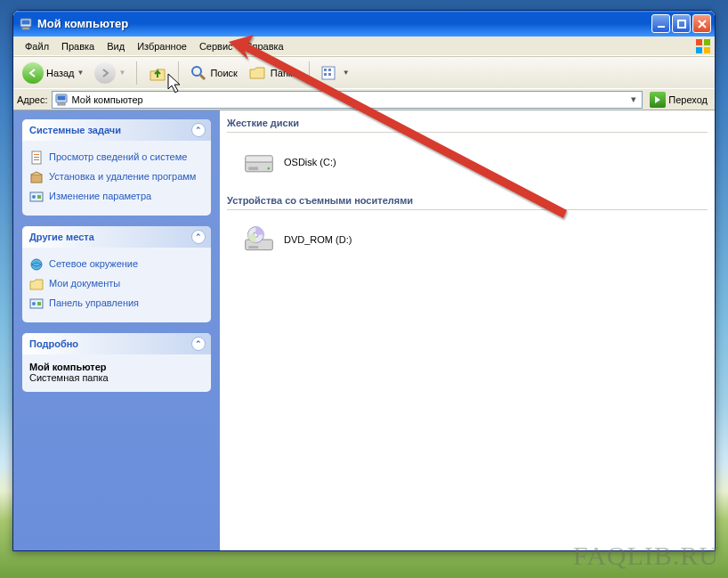 The width and height of the screenshot is (728, 578). I want to click on go-button: Переход, so click(678, 100).